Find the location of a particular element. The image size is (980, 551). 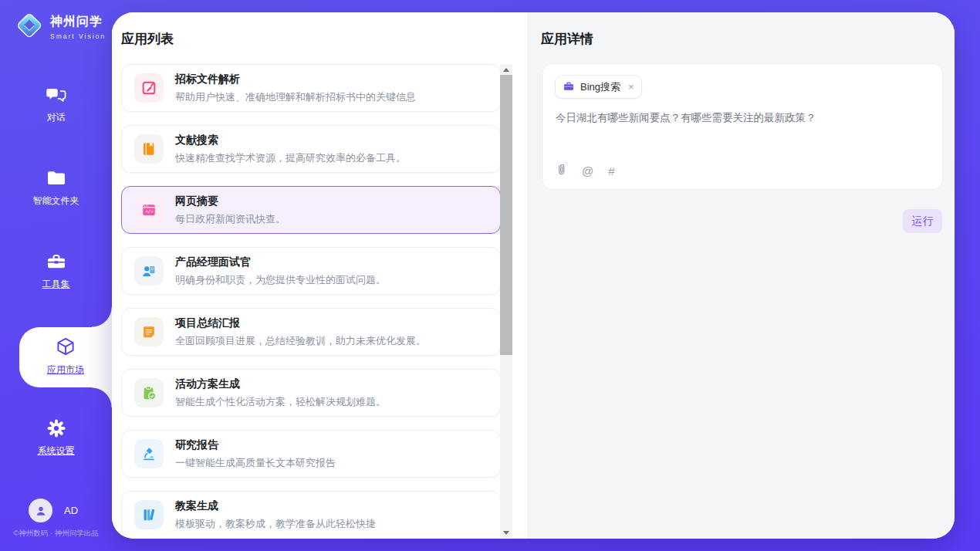

list-scrollbar-track is located at coordinates (506, 301).